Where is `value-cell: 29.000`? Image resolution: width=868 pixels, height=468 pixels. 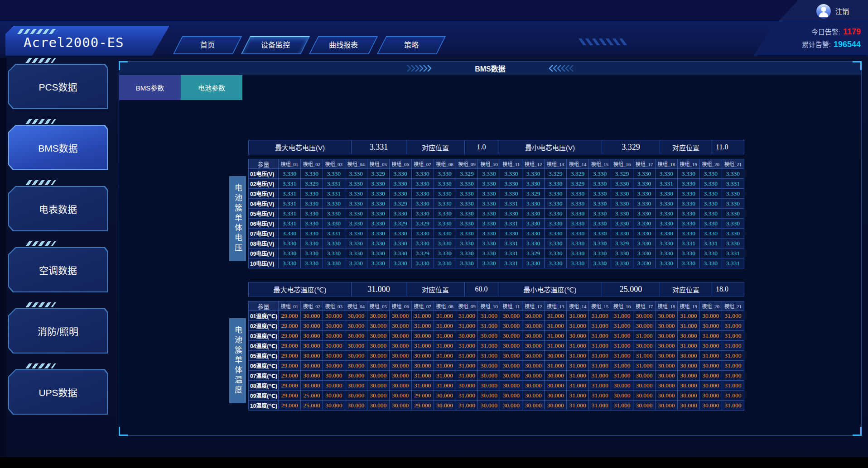
value-cell: 29.000 is located at coordinates (290, 396).